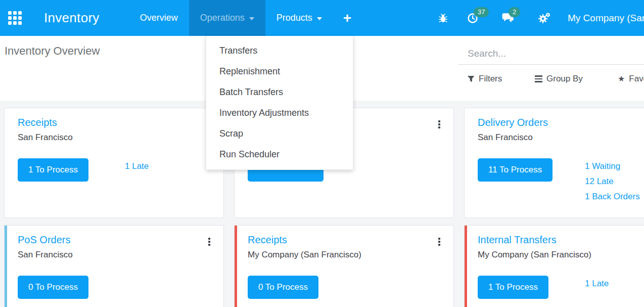 Image resolution: width=644 pixels, height=307 pixels. I want to click on kanban-card-delivery-orders: Delivery Orders San Francisco 11 To Proc…, so click(554, 163).